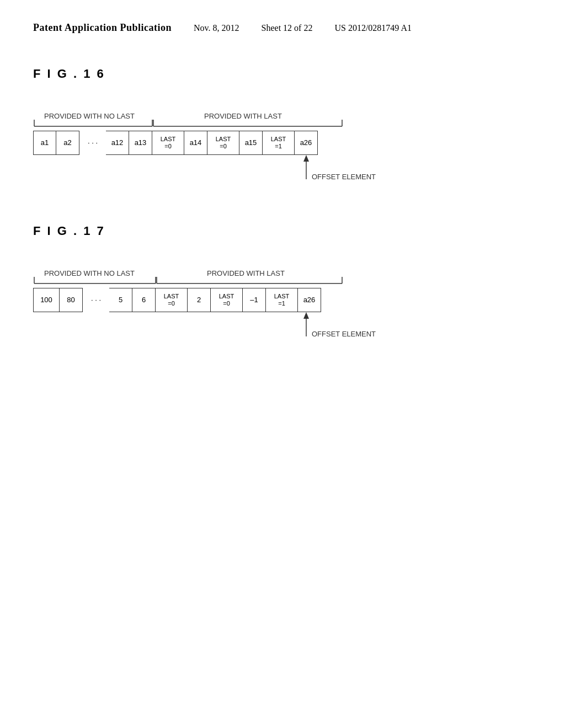 Image resolution: width=565 pixels, height=728 pixels. Describe the element at coordinates (232, 170) in the screenshot. I see `fig16-offset-arrow-svg: OFFSET ELEMENT` at that location.